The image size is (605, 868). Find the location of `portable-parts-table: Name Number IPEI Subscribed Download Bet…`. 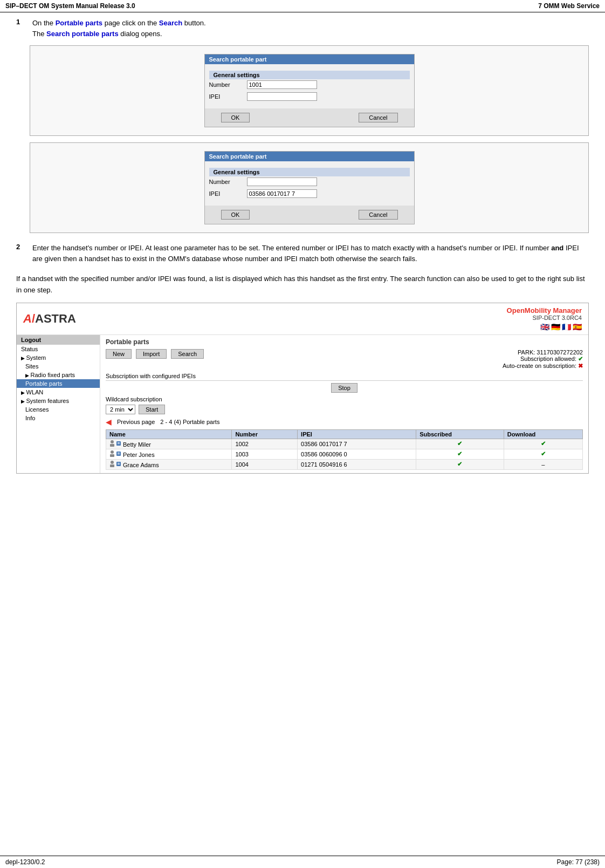

portable-parts-table: Name Number IPEI Subscribed Download Bet… is located at coordinates (344, 450).